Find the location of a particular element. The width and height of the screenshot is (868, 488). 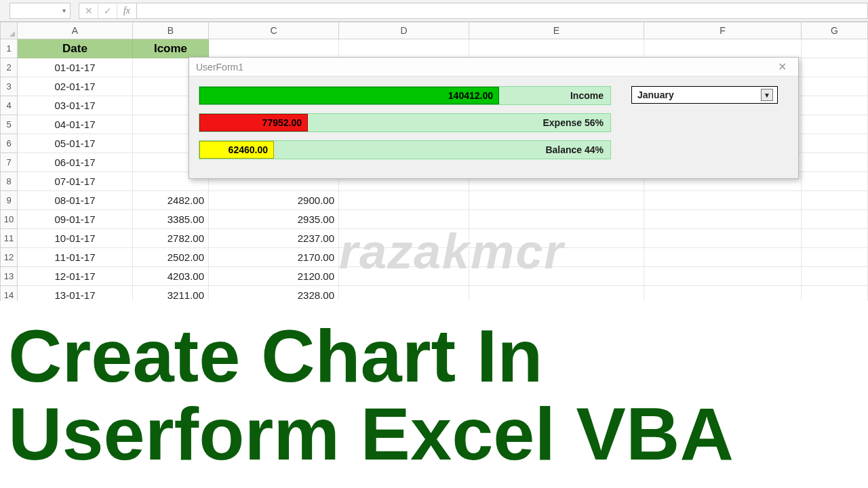

cell-F11 is located at coordinates (723, 239).